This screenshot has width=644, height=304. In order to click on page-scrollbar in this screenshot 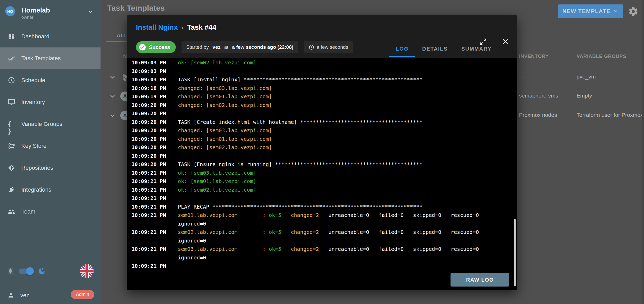, I will do `click(643, 152)`.